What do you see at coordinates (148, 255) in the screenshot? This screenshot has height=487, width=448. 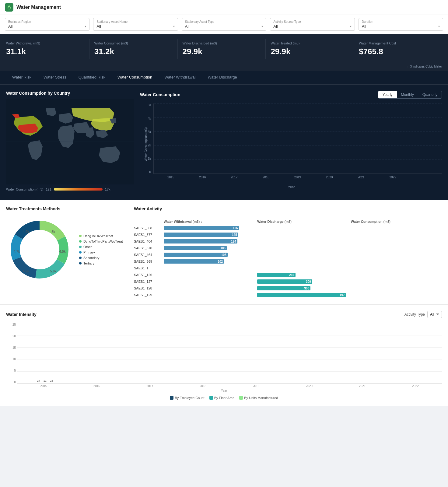 I see `activity-row-name-saes464: SAES1_464` at bounding box center [148, 255].